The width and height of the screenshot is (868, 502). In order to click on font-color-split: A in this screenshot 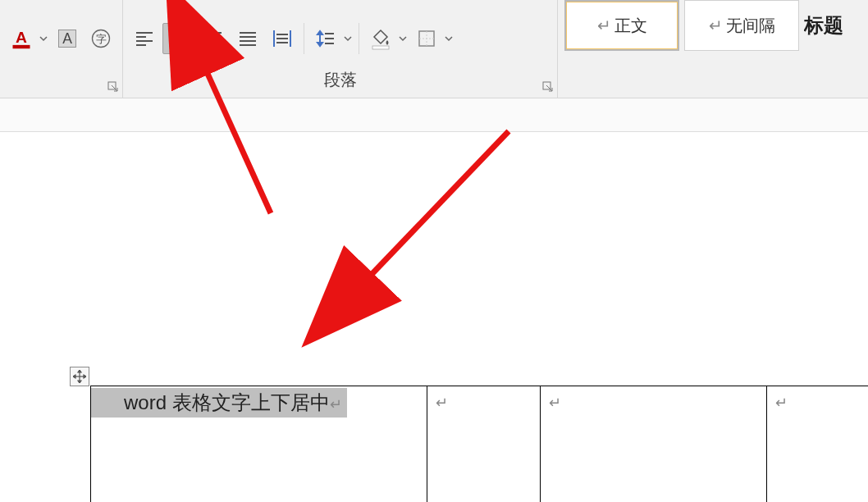, I will do `click(27, 39)`.